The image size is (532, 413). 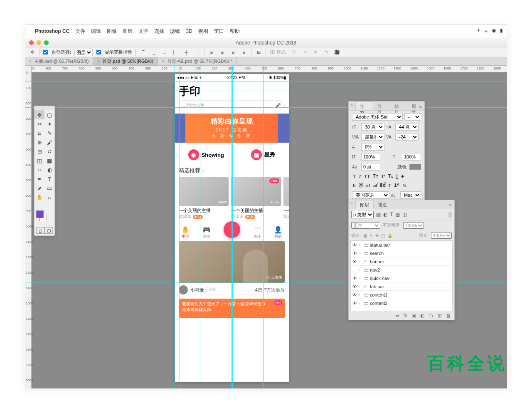 What do you see at coordinates (354, 185) in the screenshot?
I see `ligature-button: fi` at bounding box center [354, 185].